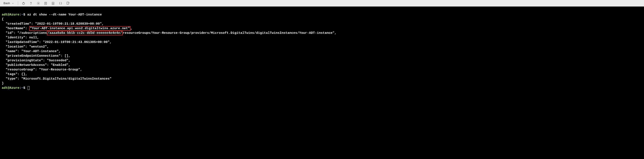 The height and width of the screenshot is (159, 644). I want to click on command-text: az dt show --dt-name Your-ADT-instance, so click(64, 15).